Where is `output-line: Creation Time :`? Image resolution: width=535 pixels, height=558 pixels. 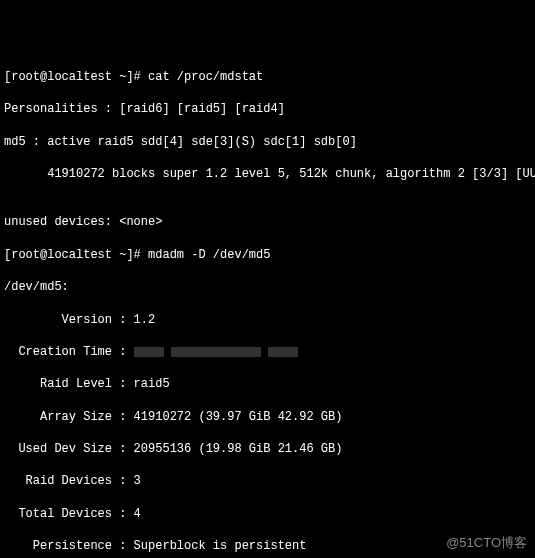
output-line: Creation Time : is located at coordinates (268, 352).